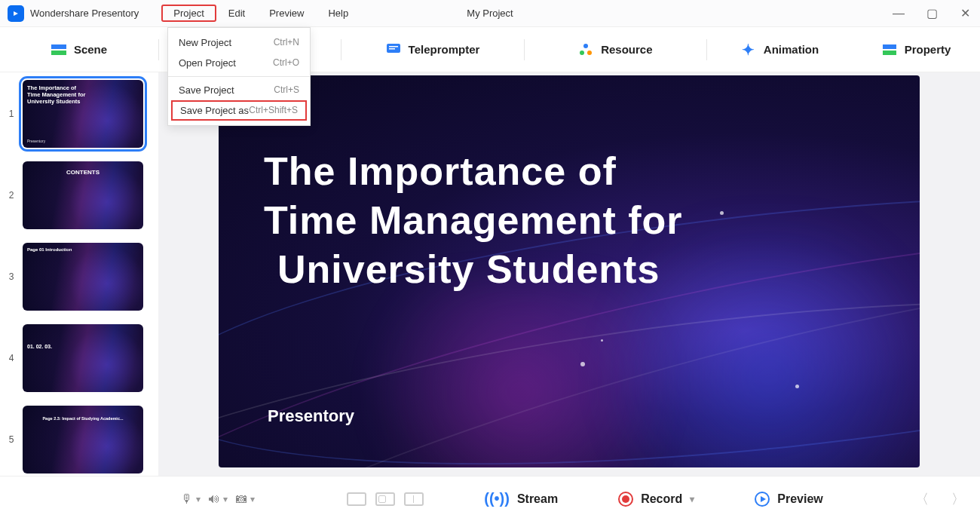 This screenshot has height=521, width=980. What do you see at coordinates (497, 499) in the screenshot?
I see `stream-icon: ((•))` at bounding box center [497, 499].